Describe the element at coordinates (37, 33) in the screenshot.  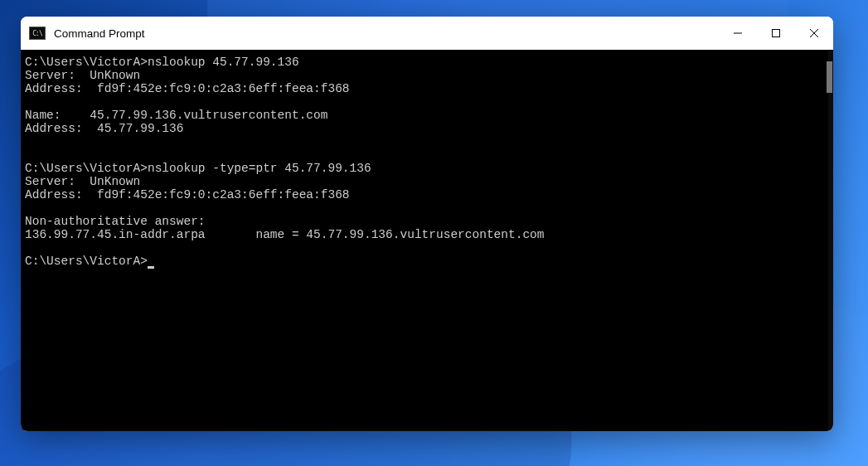
I see `cmd-icon: C:\` at that location.